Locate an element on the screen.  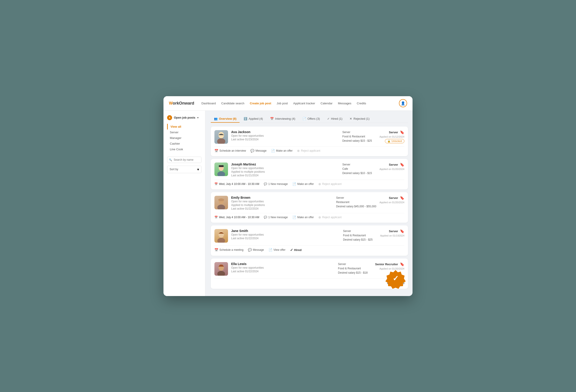
candidate-name-ella: Ella Lewis is located at coordinates (283, 264).